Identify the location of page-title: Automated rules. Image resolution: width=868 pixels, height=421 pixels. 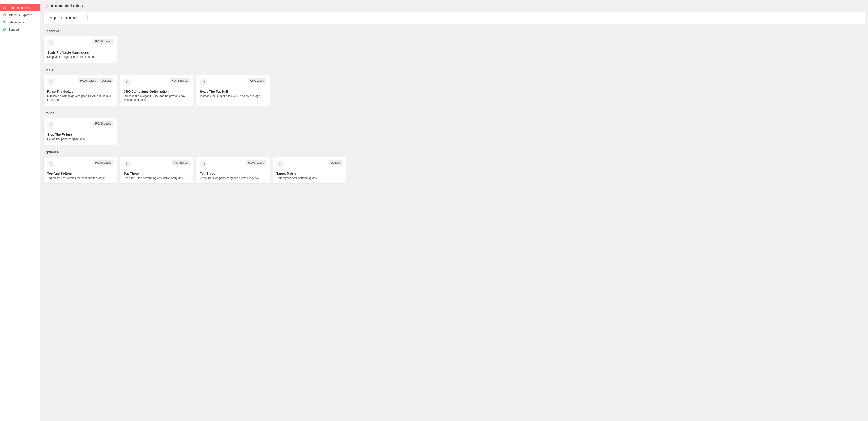
(67, 6).